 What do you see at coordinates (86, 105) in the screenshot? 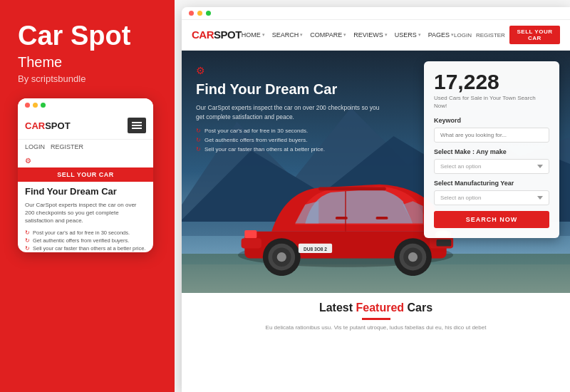
I see `mobile-topbar` at bounding box center [86, 105].